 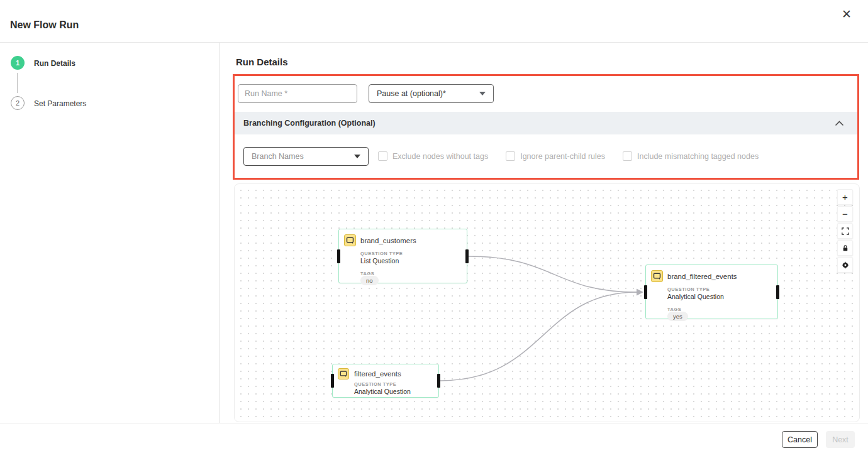 I want to click on page-title: New Flow Run, so click(x=44, y=25).